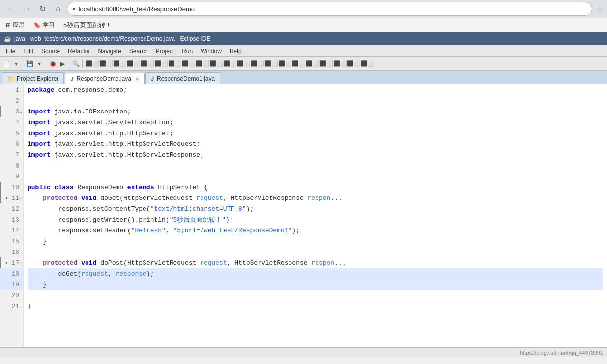 This screenshot has height=364, width=607. I want to click on toolbar-search: 🔍, so click(76, 64).